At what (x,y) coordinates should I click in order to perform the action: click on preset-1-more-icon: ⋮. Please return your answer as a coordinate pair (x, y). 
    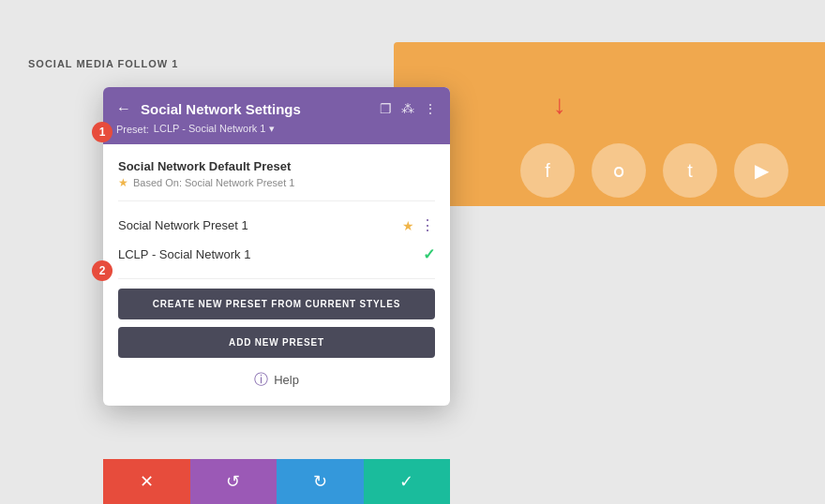
    Looking at the image, I should click on (428, 225).